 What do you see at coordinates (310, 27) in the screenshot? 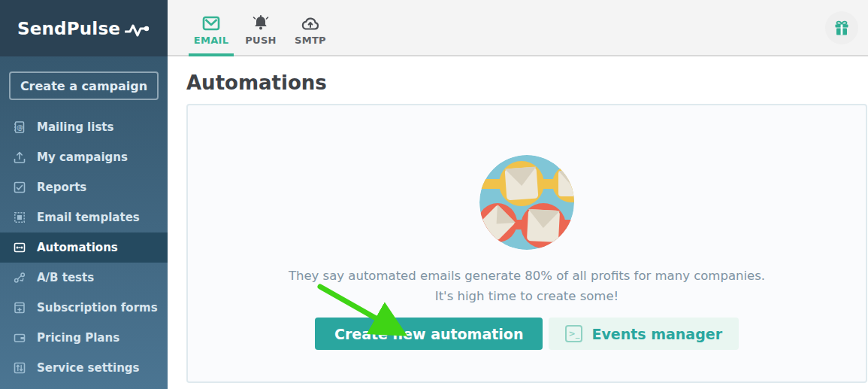
I see `tab-smtp: SMTP` at bounding box center [310, 27].